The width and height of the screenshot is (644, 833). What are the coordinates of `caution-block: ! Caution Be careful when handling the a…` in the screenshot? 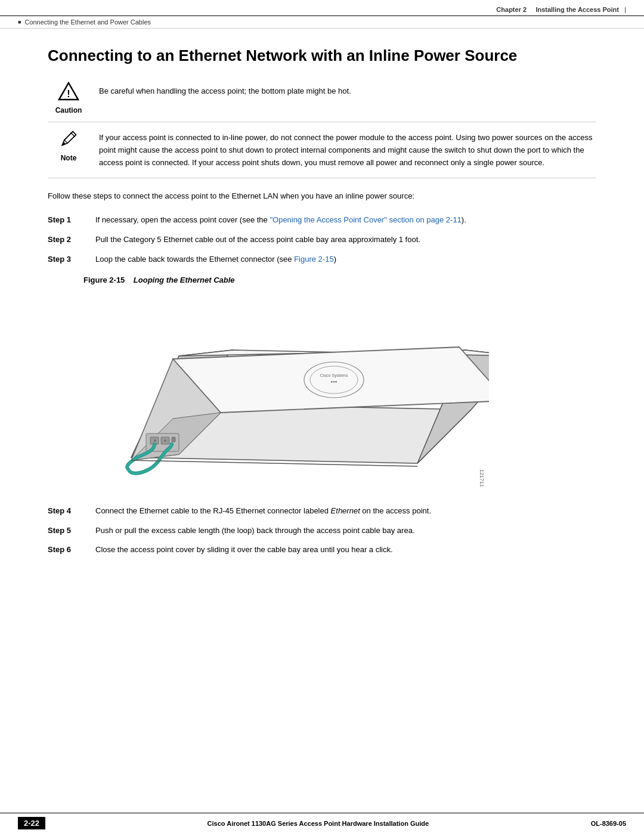 It's located at (322, 102).